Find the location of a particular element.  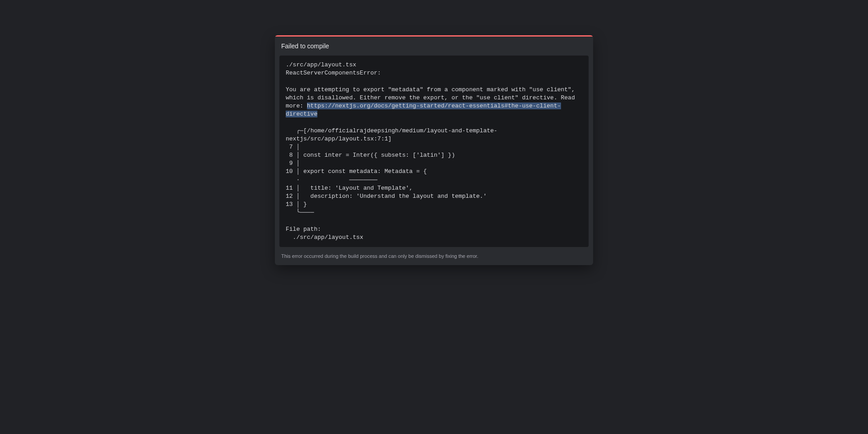

error-text-after: ╭─[/home/officialrajdeepsingh/medium/lay… is located at coordinates (392, 184).